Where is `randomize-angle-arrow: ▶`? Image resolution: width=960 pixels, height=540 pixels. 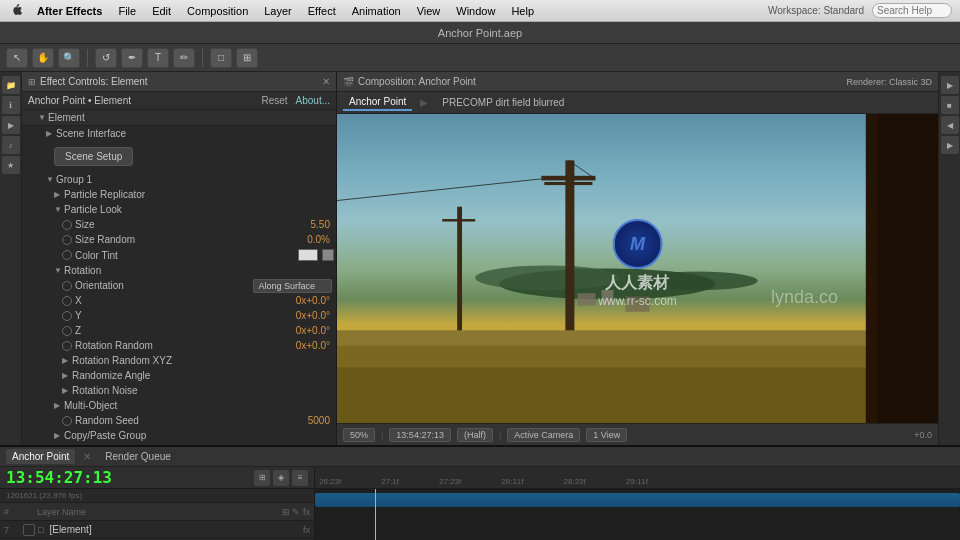 randomize-angle-arrow: ▶ is located at coordinates (67, 376).